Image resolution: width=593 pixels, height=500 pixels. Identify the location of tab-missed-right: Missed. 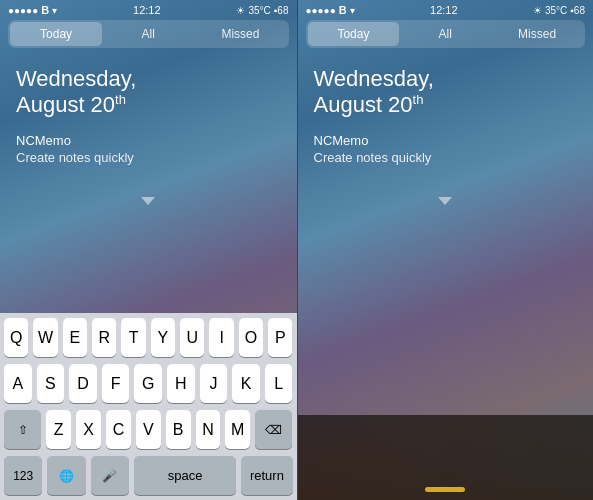
(537, 34).